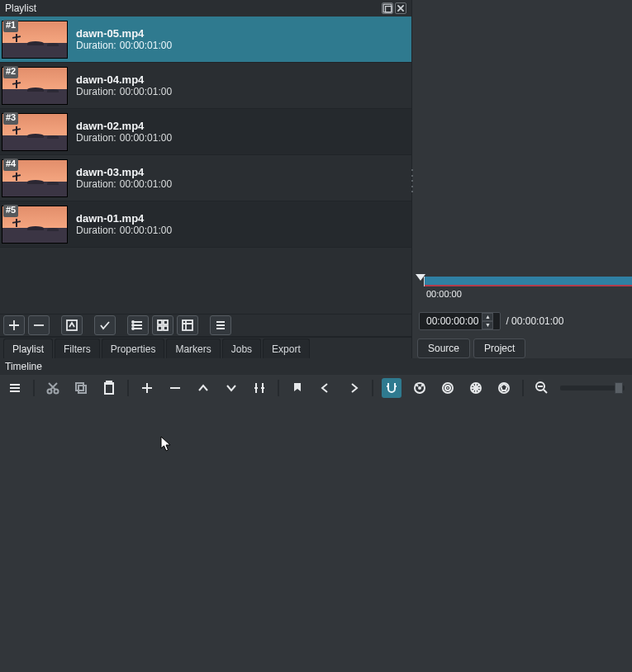 This screenshot has width=632, height=672. I want to click on playlist-index-badge: #1, so click(11, 26).